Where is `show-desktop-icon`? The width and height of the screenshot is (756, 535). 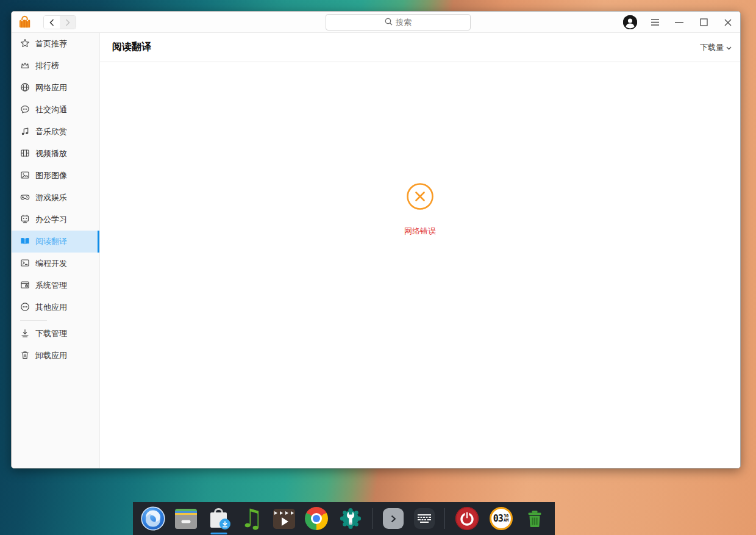 show-desktop-icon is located at coordinates (393, 519).